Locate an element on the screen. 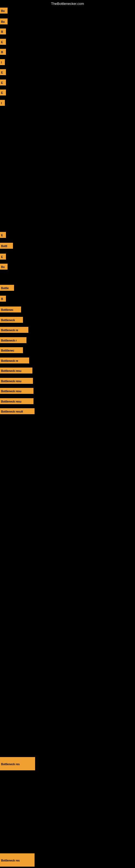  badge-b4: E is located at coordinates (3, 42).